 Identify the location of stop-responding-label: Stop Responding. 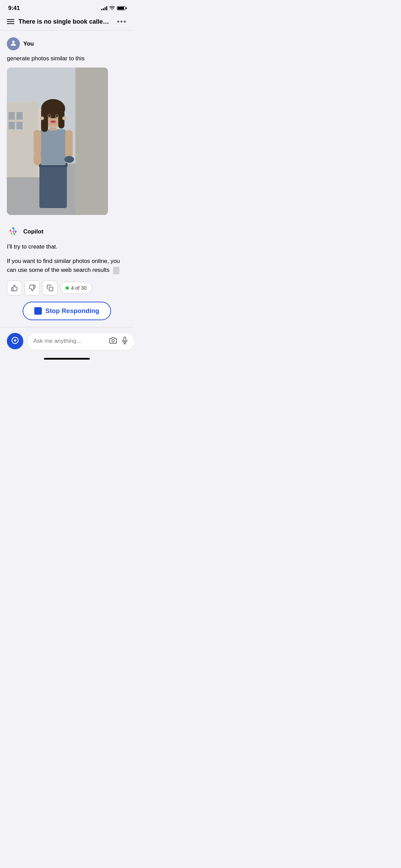
(72, 311).